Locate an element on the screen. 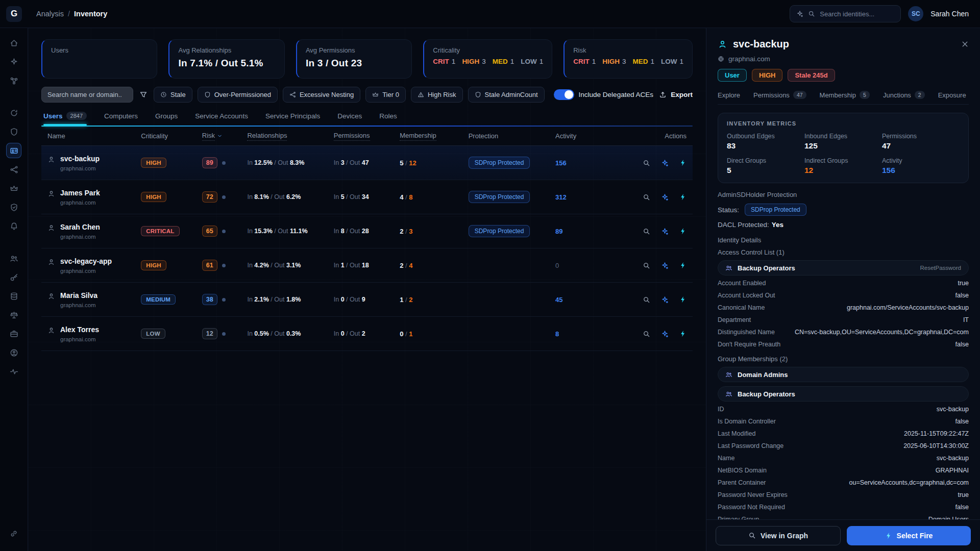 The height and width of the screenshot is (551, 980). global-search-input is located at coordinates (853, 14).